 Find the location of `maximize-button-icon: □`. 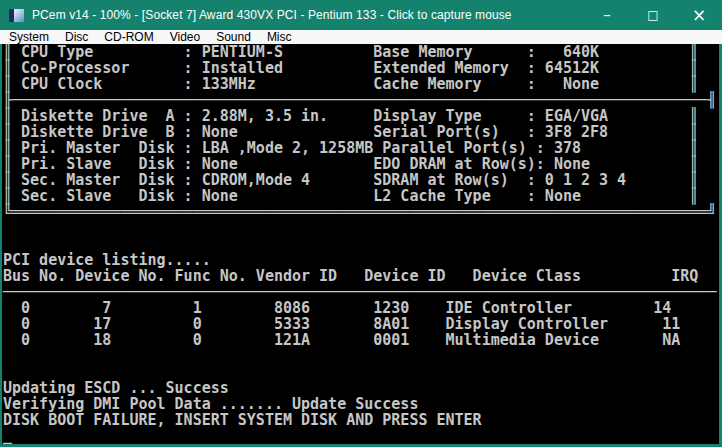

maximize-button-icon: □ is located at coordinates (653, 15).